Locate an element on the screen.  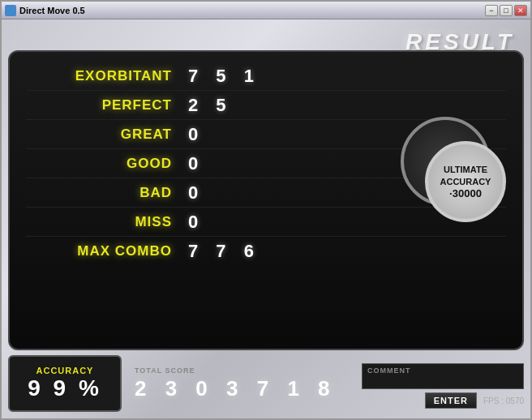
fps-display: FPS : 0570 is located at coordinates (504, 401).